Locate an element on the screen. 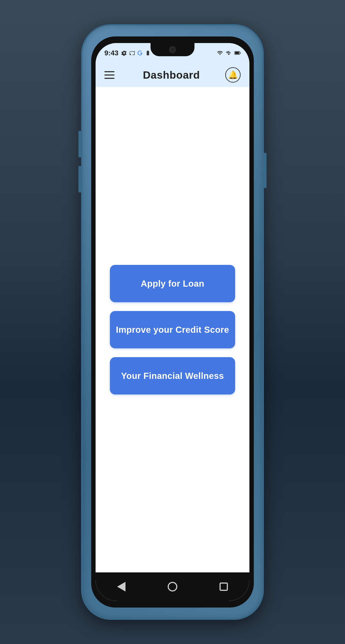  camera is located at coordinates (173, 50).